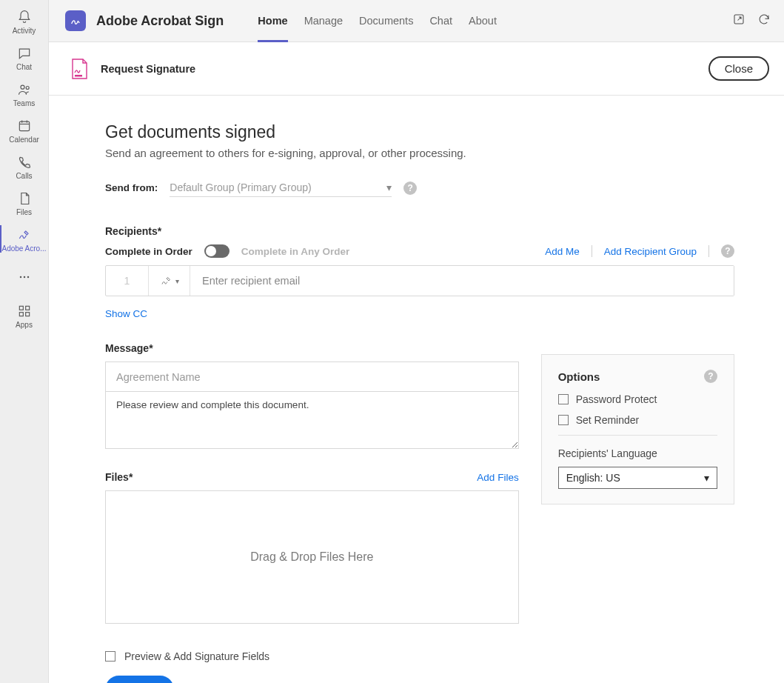  What do you see at coordinates (217, 251) in the screenshot?
I see `order-toggle` at bounding box center [217, 251].